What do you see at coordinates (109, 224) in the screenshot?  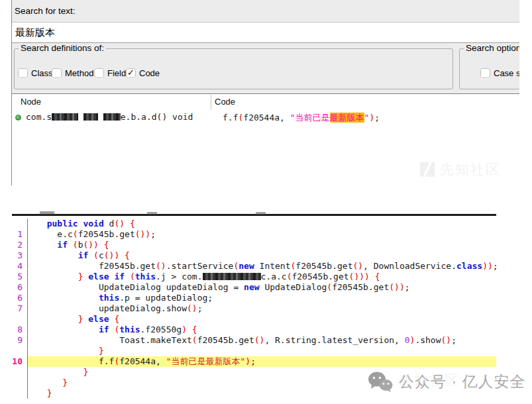 I see `code-token: d` at bounding box center [109, 224].